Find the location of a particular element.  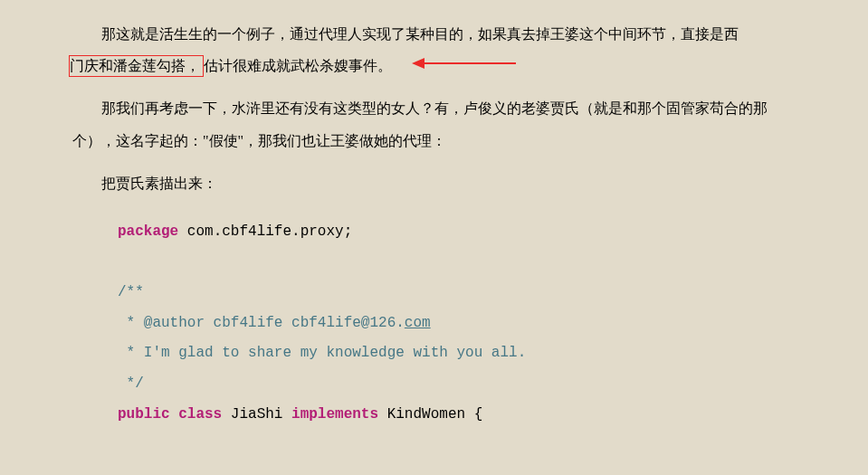

para2-text: 那我们再考虑一下，水浒里还有没有这类型的女人？有，卢俊义的老婆贾氏（就是和那个固… is located at coordinates (420, 124).